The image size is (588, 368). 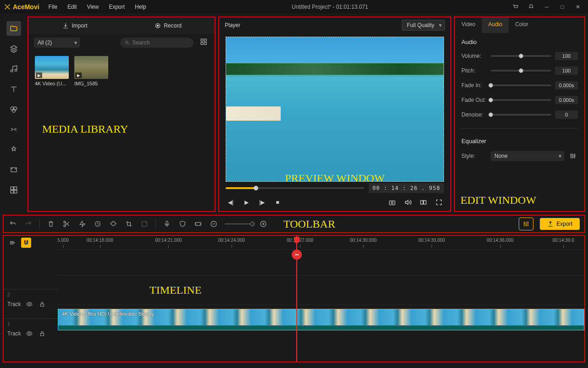 I want to click on delete-button, so click(x=51, y=224).